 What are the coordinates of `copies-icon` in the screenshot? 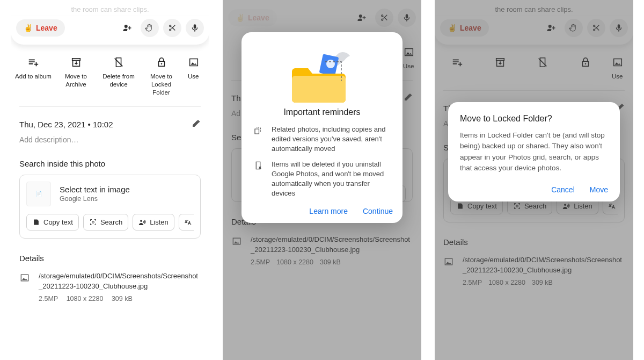 It's located at (259, 140).